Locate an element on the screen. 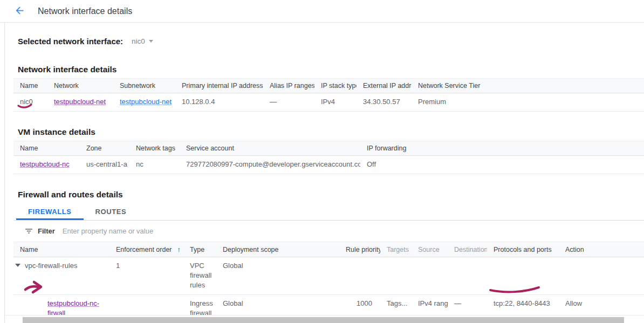 The height and width of the screenshot is (323, 644). nic-table: Name Network Subnetwork Primary internal… is located at coordinates (329, 95).